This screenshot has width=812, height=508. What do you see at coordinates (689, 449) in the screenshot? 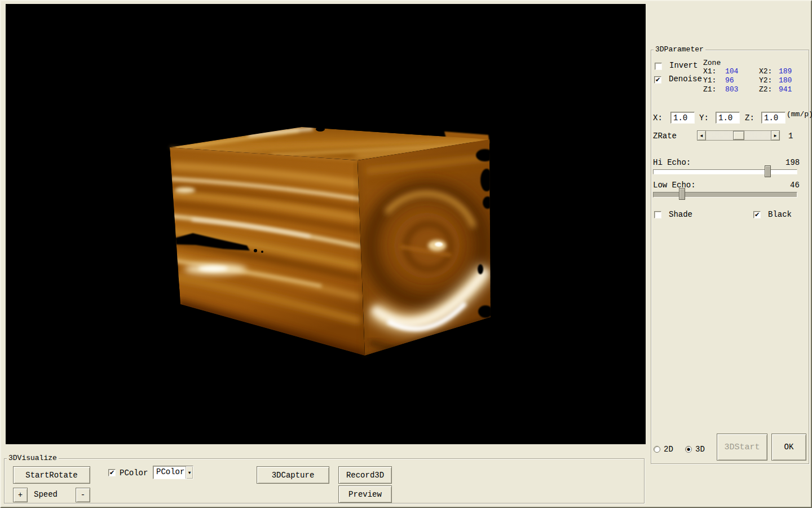
I see `mode-3d-radio: ●` at bounding box center [689, 449].